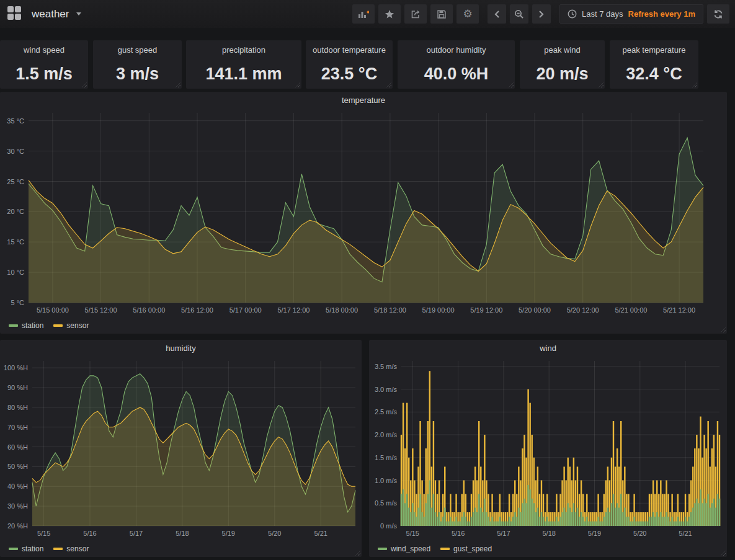  Describe the element at coordinates (243, 76) in the screenshot. I see `stat-value: 141.1 mm` at that location.